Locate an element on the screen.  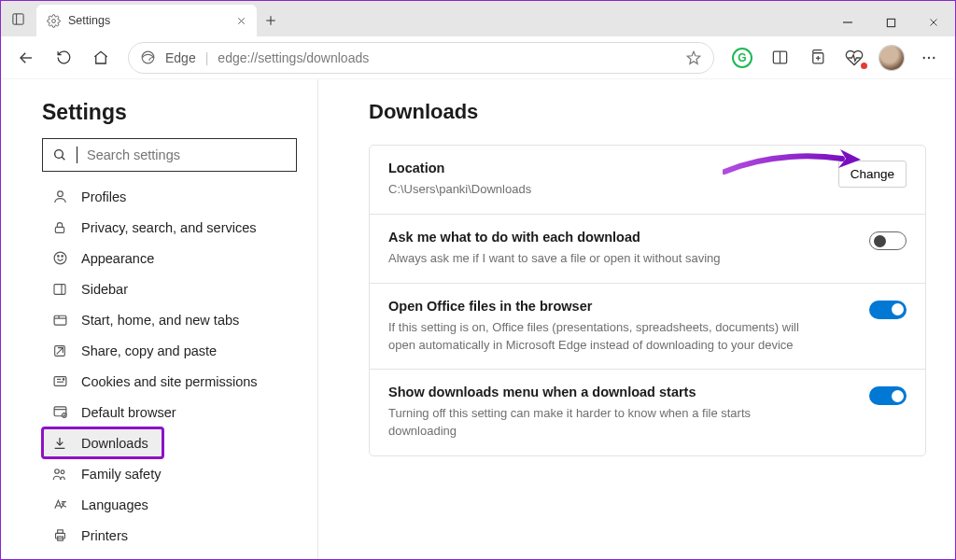
nav-label: Start, home, and new tabs is located at coordinates (161, 320).